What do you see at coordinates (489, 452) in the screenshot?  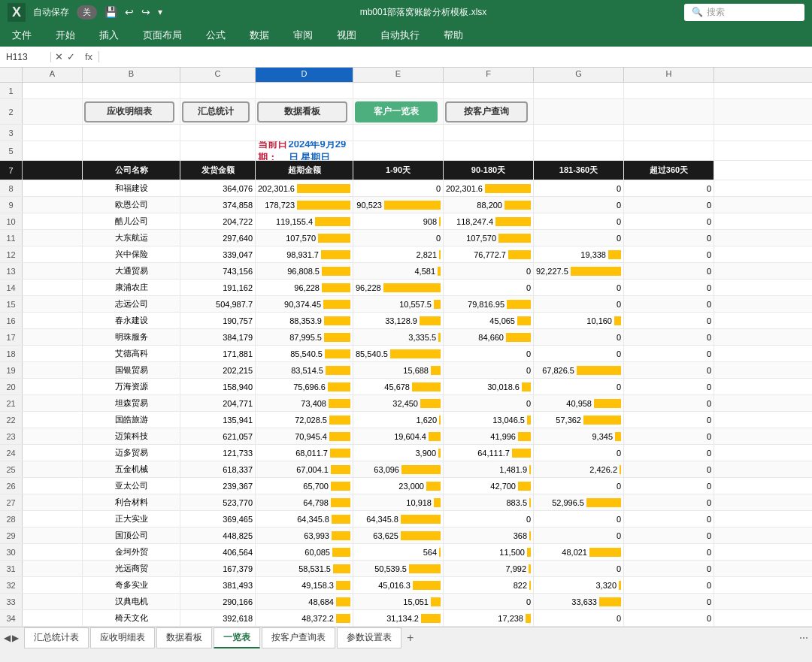 I see `cell-d90-180: 64,111.7` at bounding box center [489, 452].